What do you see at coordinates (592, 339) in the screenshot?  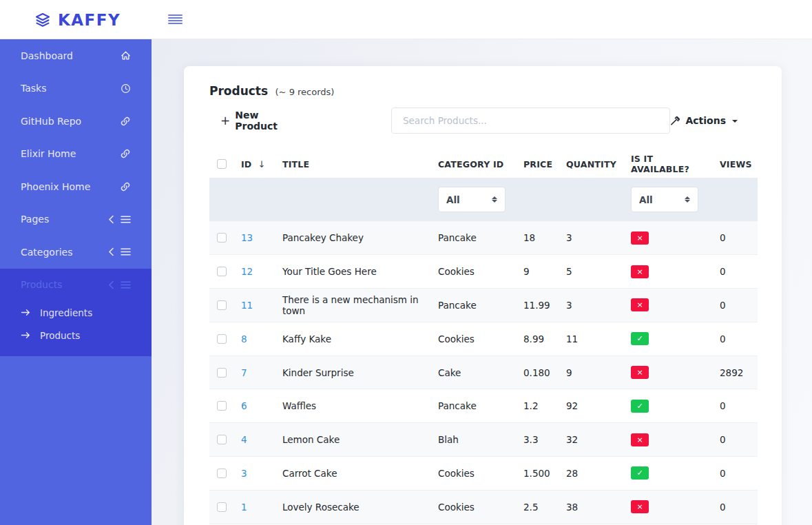 I see `cell-quantity: 11` at bounding box center [592, 339].